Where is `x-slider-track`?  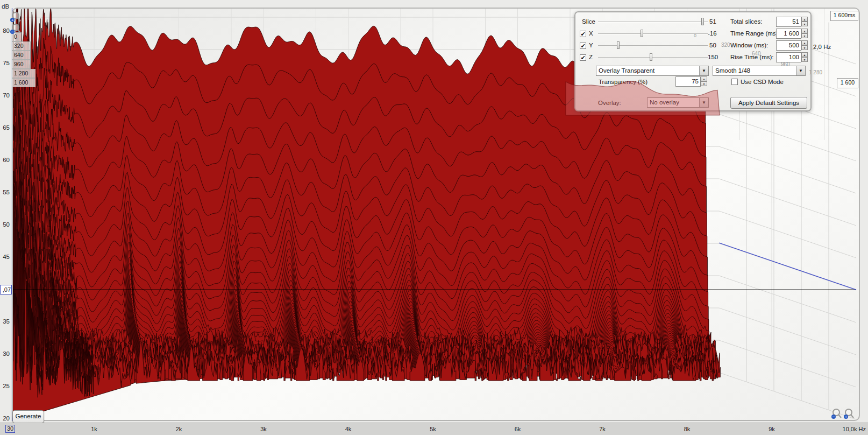 x-slider-track is located at coordinates (653, 34).